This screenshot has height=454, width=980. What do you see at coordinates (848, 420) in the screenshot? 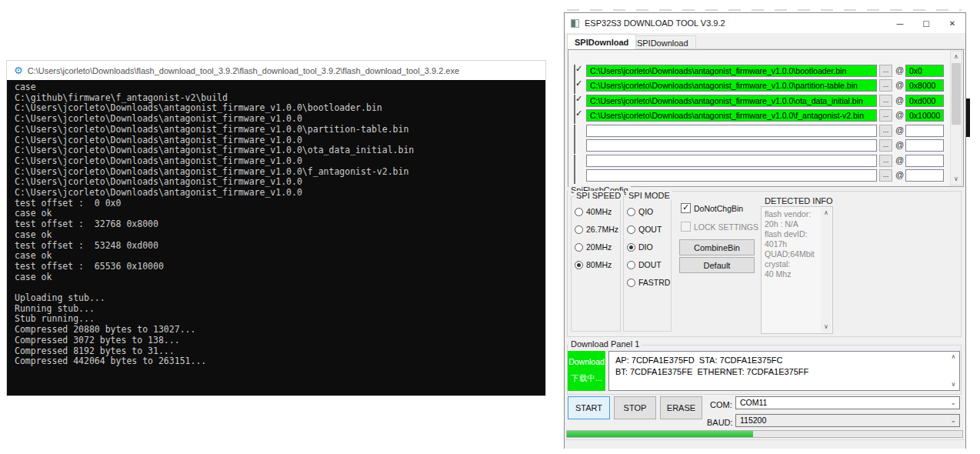
I see `baud-rate-select: 115200 ⌄` at bounding box center [848, 420].